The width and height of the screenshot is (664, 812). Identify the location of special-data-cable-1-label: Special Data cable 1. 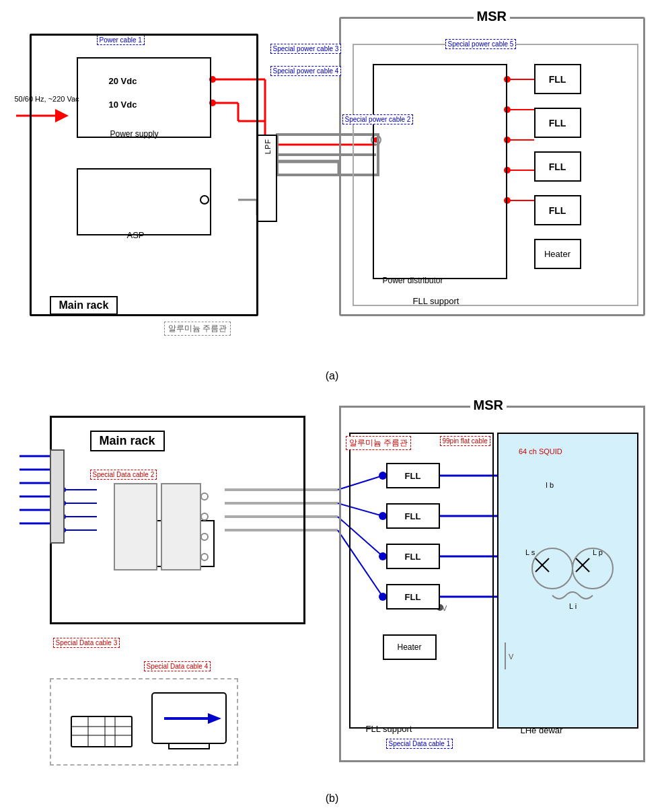
(420, 744).